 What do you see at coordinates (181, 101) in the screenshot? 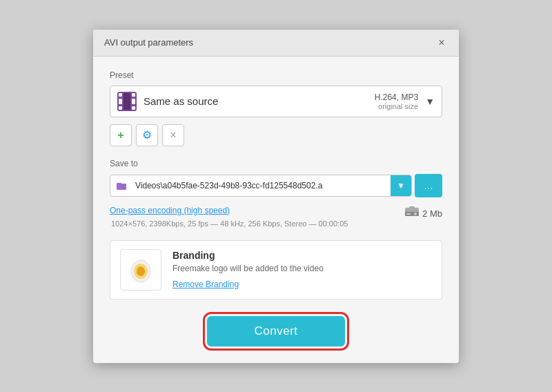
I see `preset-name: Same as source` at bounding box center [181, 101].